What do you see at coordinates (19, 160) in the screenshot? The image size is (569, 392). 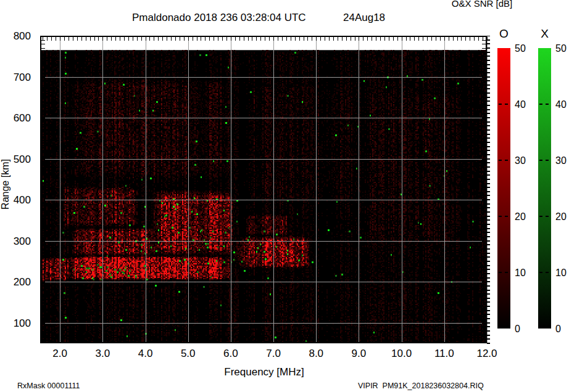 I see `y-tick-label: 500` at bounding box center [19, 160].